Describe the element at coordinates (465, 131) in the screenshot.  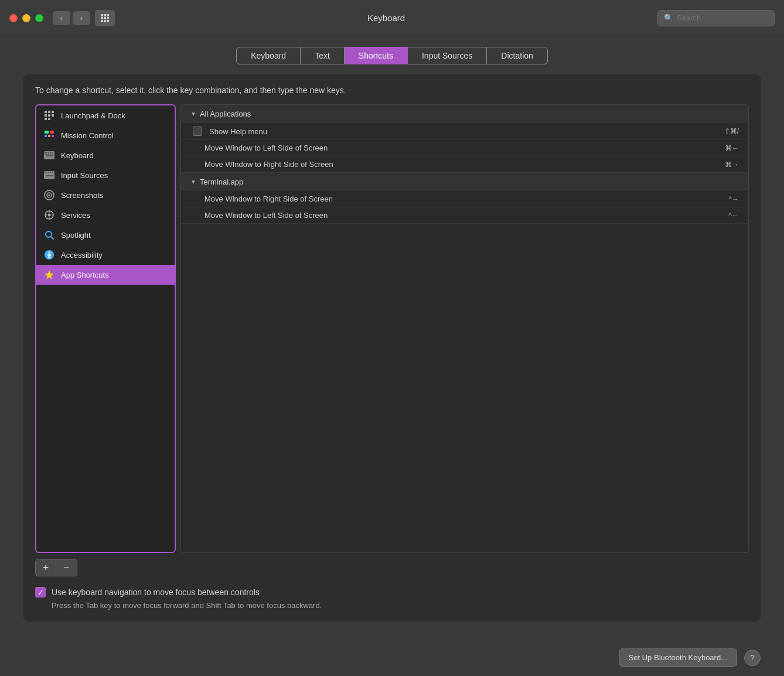
I see `shortcut-show-help: Show Help menu ⇧⌘/` at that location.